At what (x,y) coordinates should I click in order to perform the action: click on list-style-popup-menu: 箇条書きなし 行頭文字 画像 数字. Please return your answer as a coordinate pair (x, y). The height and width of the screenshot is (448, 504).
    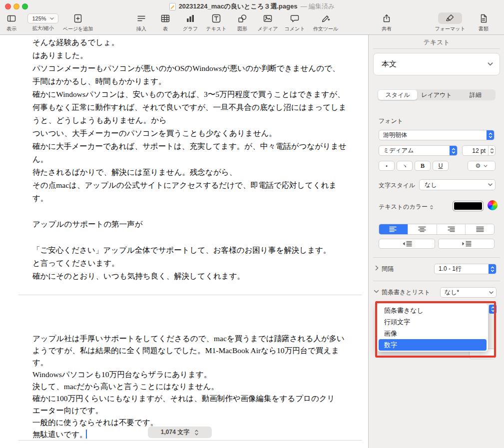
    Looking at the image, I should click on (433, 328).